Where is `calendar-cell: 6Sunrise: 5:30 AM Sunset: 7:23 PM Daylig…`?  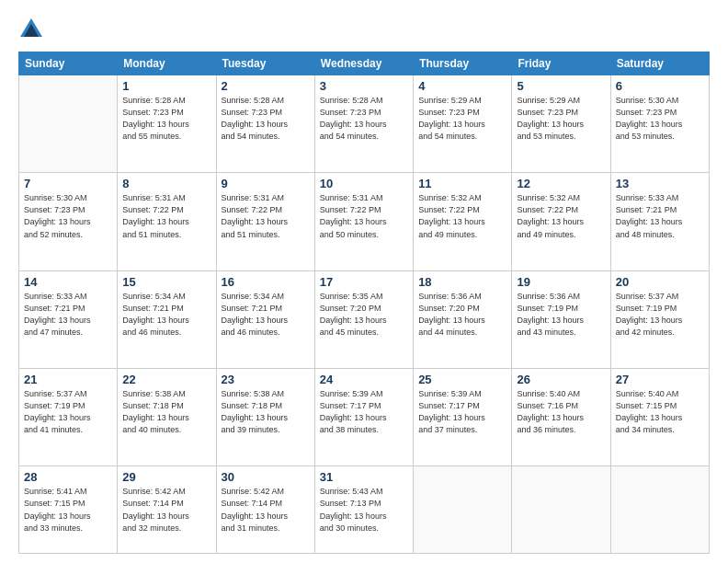 calendar-cell: 6Sunrise: 5:30 AM Sunset: 7:23 PM Daylig… is located at coordinates (660, 124).